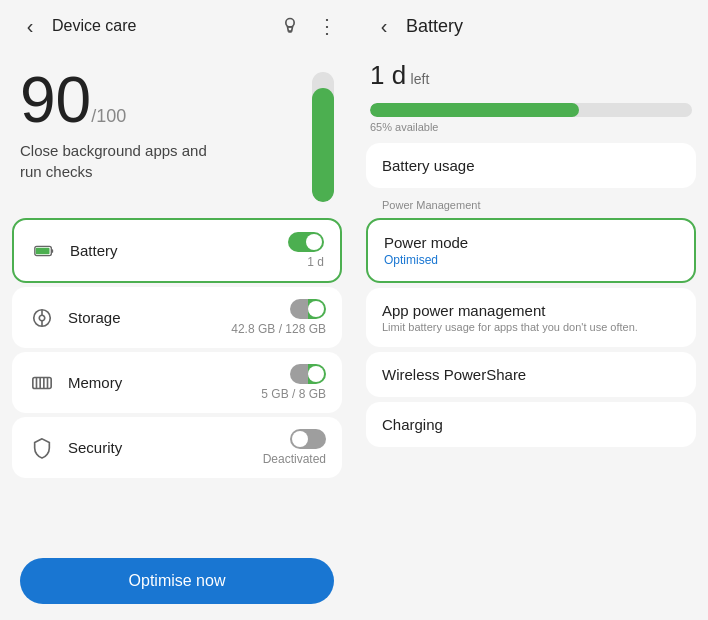  I want to click on wireless-label: Wireless PowerShare, so click(531, 374).